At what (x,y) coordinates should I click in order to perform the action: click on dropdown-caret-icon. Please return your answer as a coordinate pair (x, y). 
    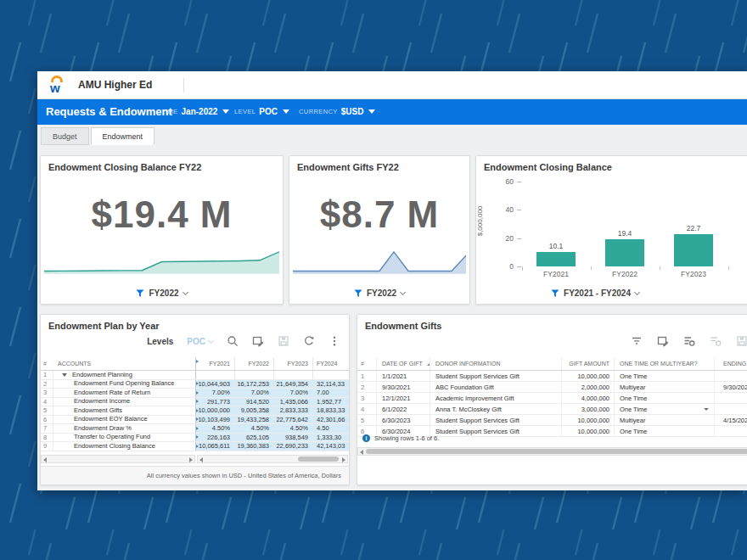
    Looking at the image, I should click on (706, 409).